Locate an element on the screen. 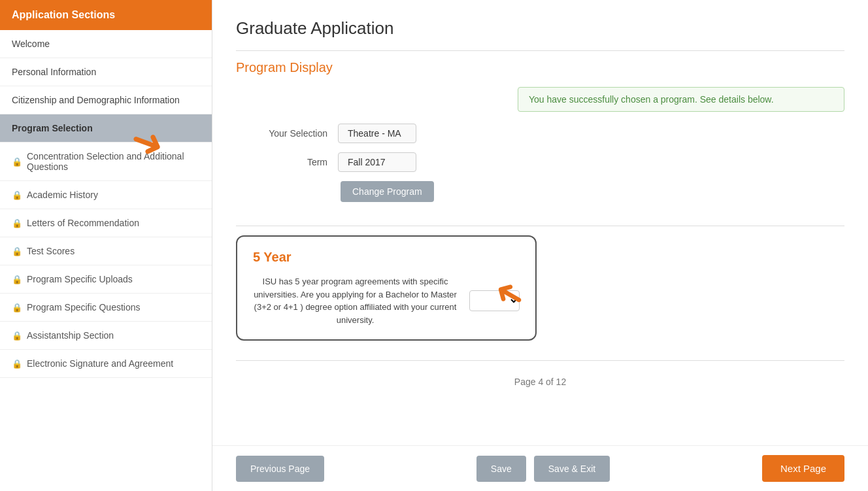 This screenshot has width=868, height=491. sidebar-item-label: Program Specific Questions is located at coordinates (84, 307).